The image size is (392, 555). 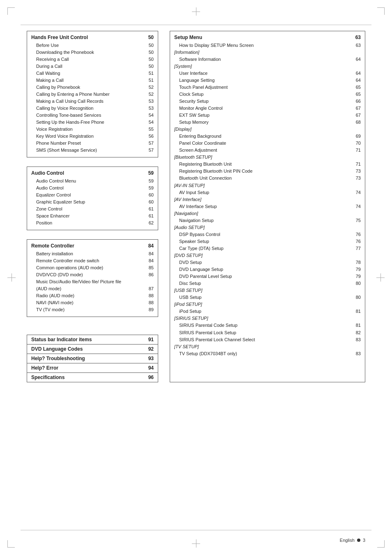 I want to click on setup-item-label: [TV SETUP], so click(x=263, y=347).